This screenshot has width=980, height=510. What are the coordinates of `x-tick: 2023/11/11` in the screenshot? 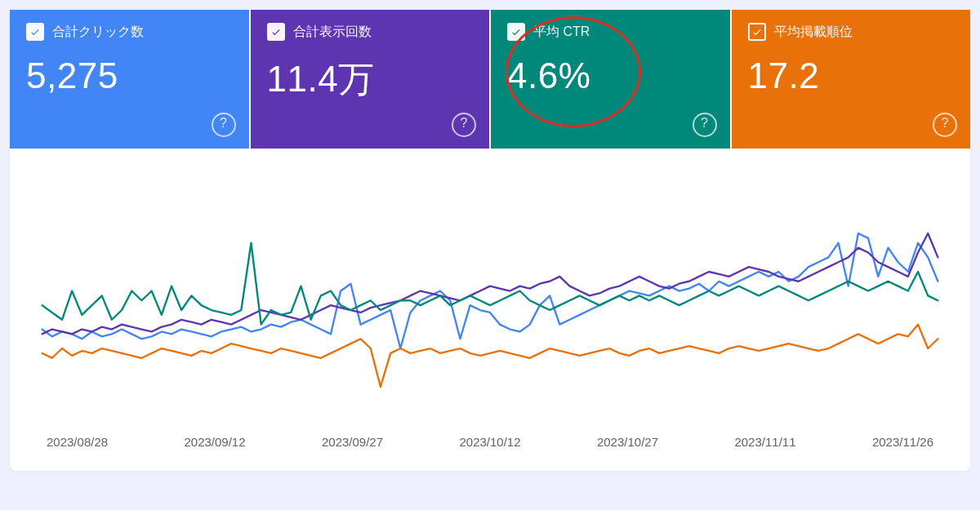 It's located at (764, 442).